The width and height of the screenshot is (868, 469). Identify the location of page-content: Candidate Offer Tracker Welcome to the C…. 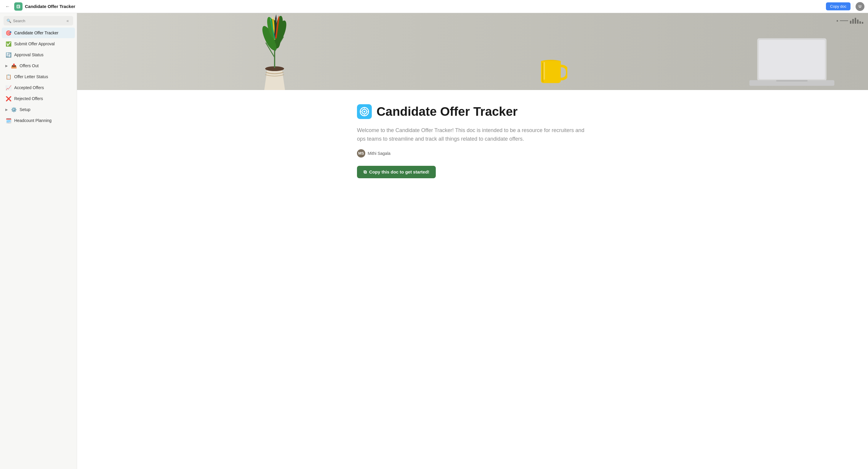
(472, 146).